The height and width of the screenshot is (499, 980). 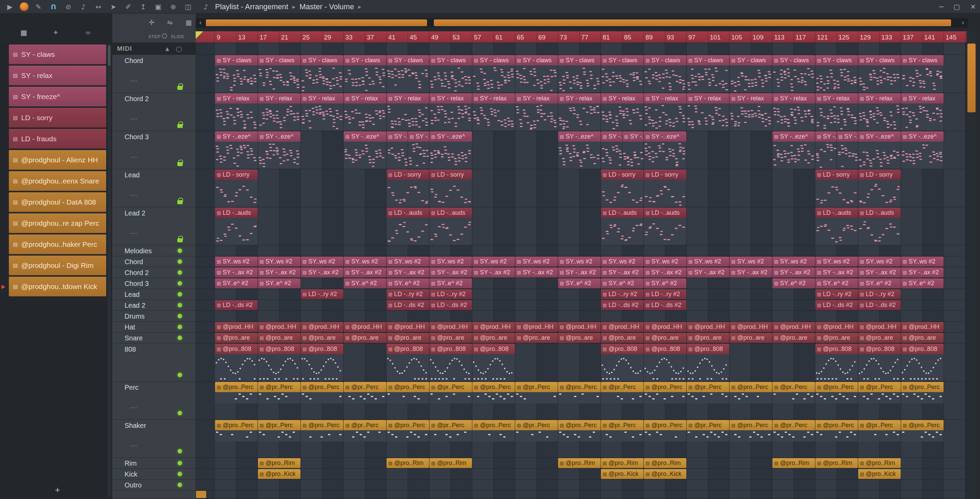 What do you see at coordinates (170, 22) in the screenshot?
I see `slide-tool-icon: ⇋` at bounding box center [170, 22].